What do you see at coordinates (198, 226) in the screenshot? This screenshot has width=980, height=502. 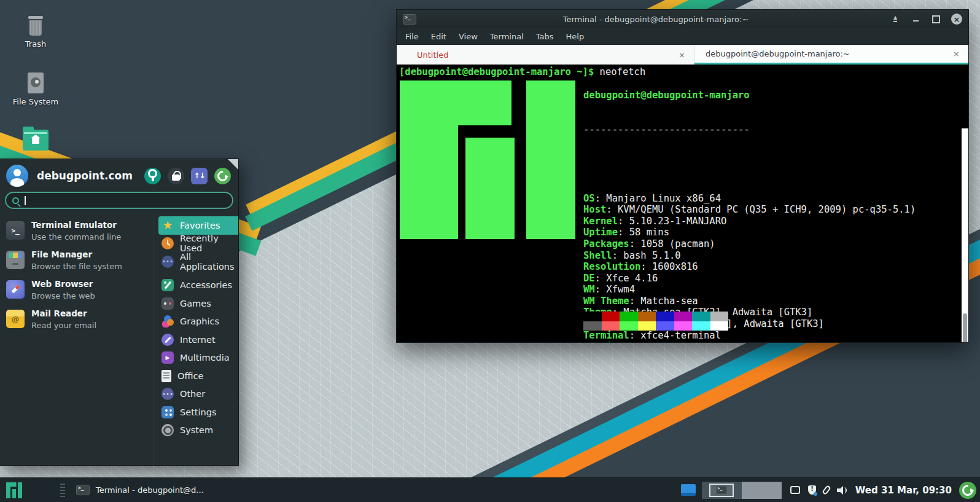 I see `category-favorites: Favorites` at bounding box center [198, 226].